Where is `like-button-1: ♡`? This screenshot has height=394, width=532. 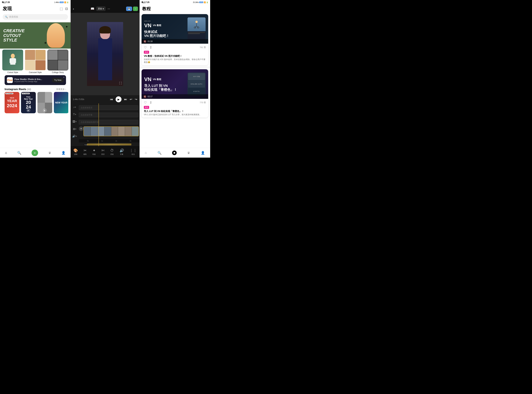
like-button-1: ♡ is located at coordinates (145, 47).